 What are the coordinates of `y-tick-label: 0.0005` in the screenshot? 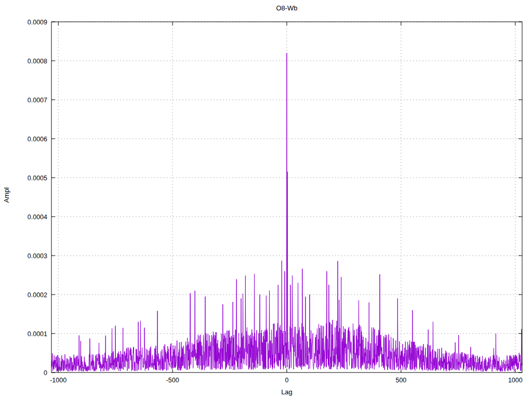 It's located at (37, 178).